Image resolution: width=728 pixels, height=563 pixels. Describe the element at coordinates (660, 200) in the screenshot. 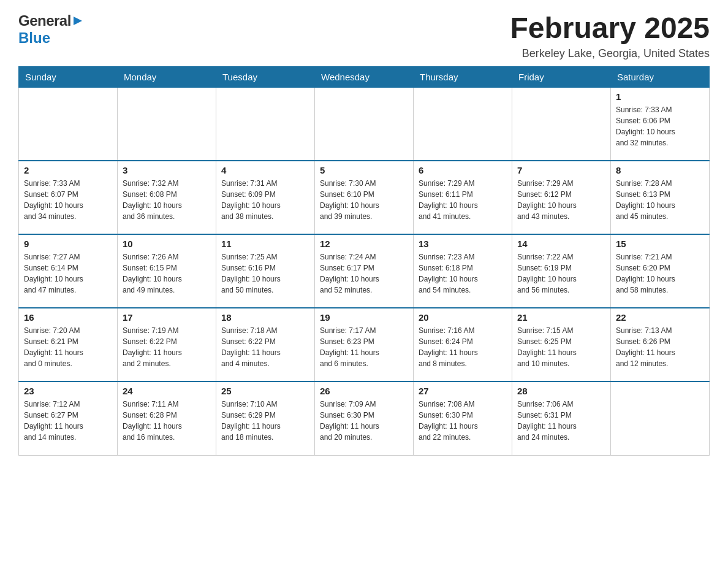

I see `day-info: Sunrise: 7:28 AMSunset: 6:13 PMDaylight:…` at that location.